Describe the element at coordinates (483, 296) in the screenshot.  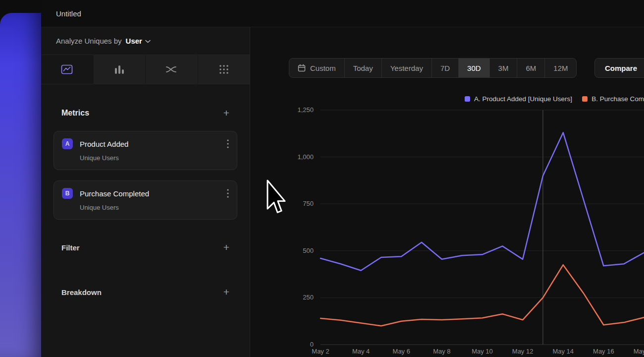
I see `series-line-B` at that location.